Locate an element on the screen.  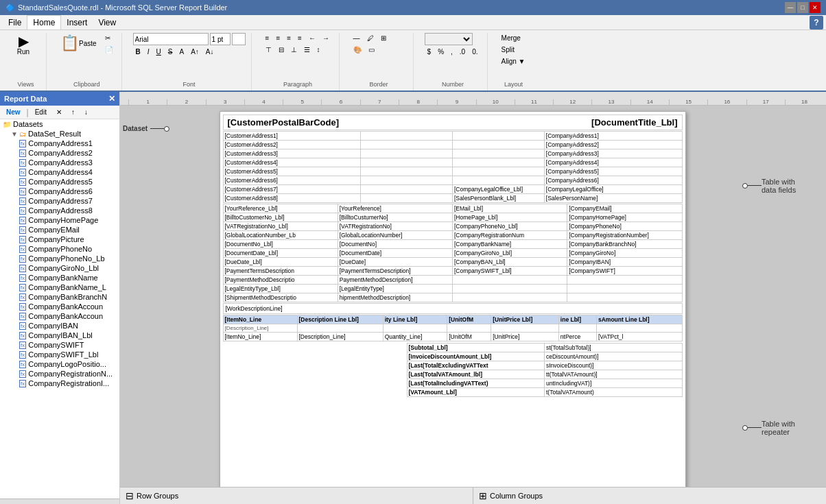
percent-button: % is located at coordinates (440, 52).